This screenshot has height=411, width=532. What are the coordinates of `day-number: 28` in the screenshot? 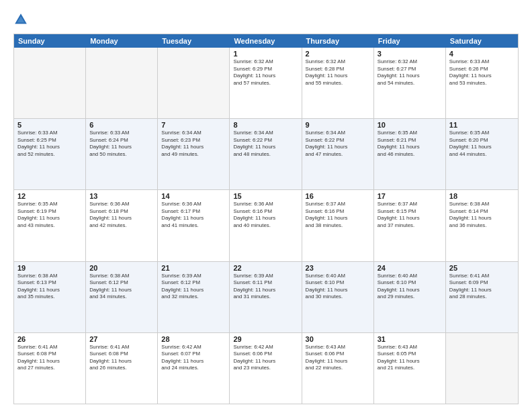 It's located at (193, 339).